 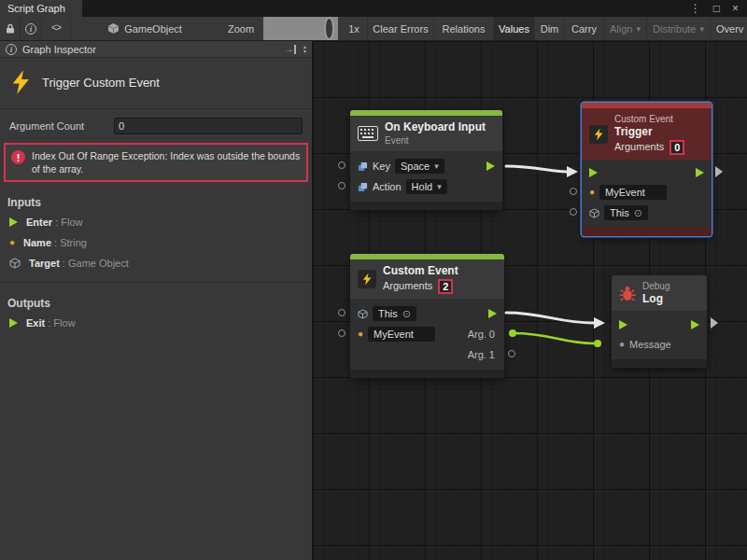 What do you see at coordinates (101, 82) in the screenshot?
I see `unit-title: Trigger Custom Event` at bounding box center [101, 82].